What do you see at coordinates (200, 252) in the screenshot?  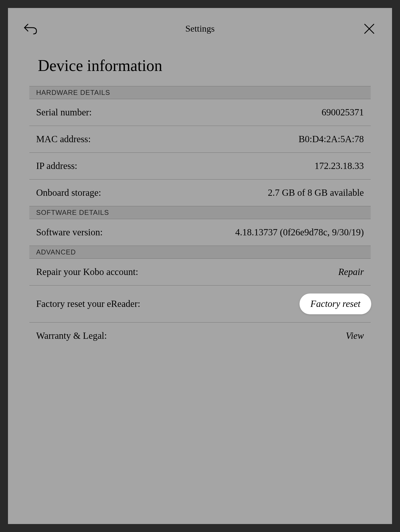 I see `advanced-section-header: ADVANCED` at bounding box center [200, 252].